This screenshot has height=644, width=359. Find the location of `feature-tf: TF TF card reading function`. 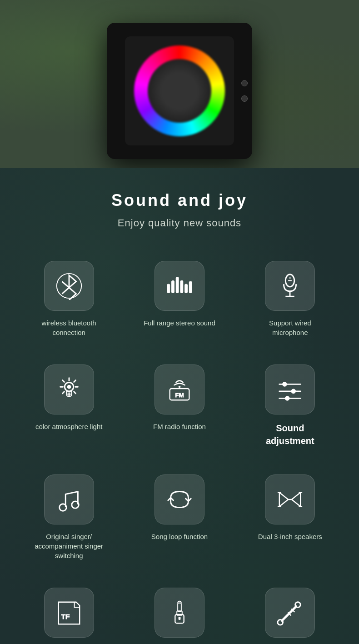

feature-tf: TF TF card reading function is located at coordinates (69, 611).